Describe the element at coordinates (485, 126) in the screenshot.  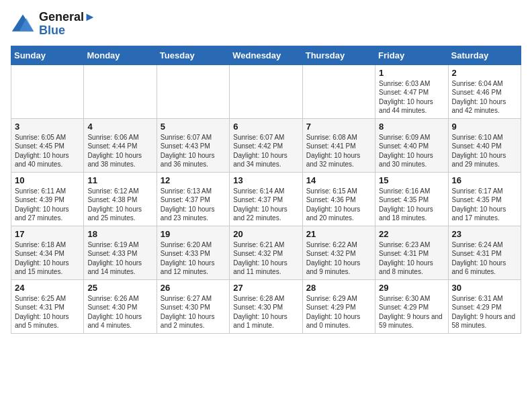
I see `day-number: 9` at that location.